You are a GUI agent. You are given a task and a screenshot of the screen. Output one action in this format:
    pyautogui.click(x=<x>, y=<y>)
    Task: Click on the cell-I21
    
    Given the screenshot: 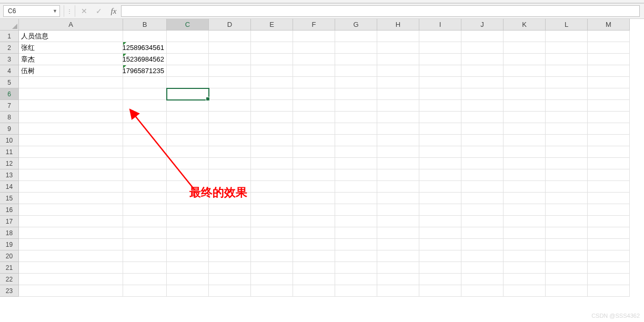 What is the action you would take?
    pyautogui.click(x=440, y=268)
    